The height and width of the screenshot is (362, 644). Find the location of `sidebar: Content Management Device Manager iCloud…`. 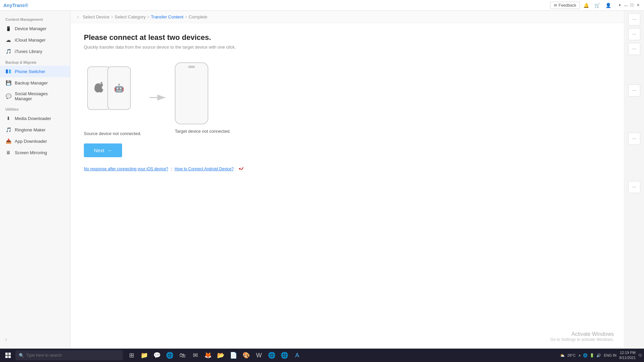

sidebar: Content Management Device Manager iCloud… is located at coordinates (35, 180).